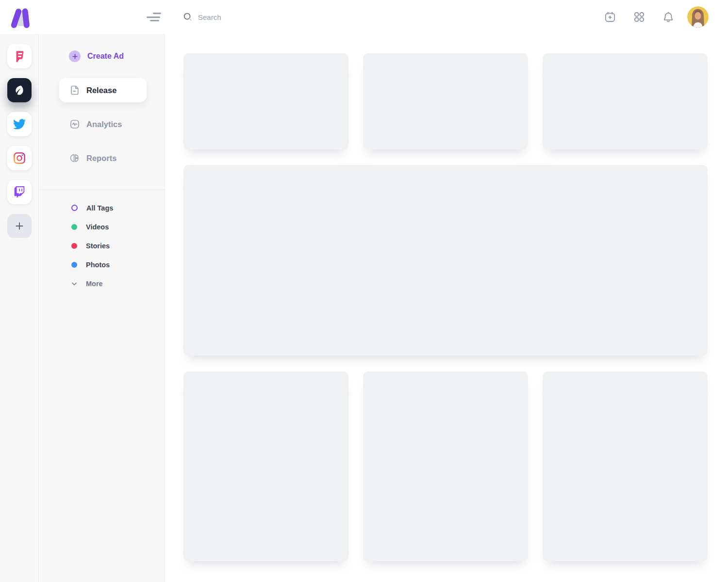 The image size is (728, 582). Describe the element at coordinates (98, 246) in the screenshot. I see `tag-label: Stories` at that location.